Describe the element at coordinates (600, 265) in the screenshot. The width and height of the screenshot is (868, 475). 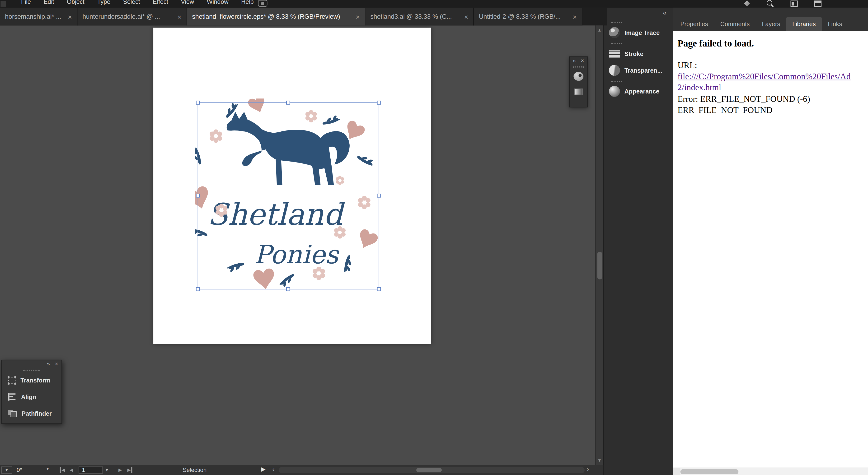
I see `vertical-scroll-thumb` at that location.